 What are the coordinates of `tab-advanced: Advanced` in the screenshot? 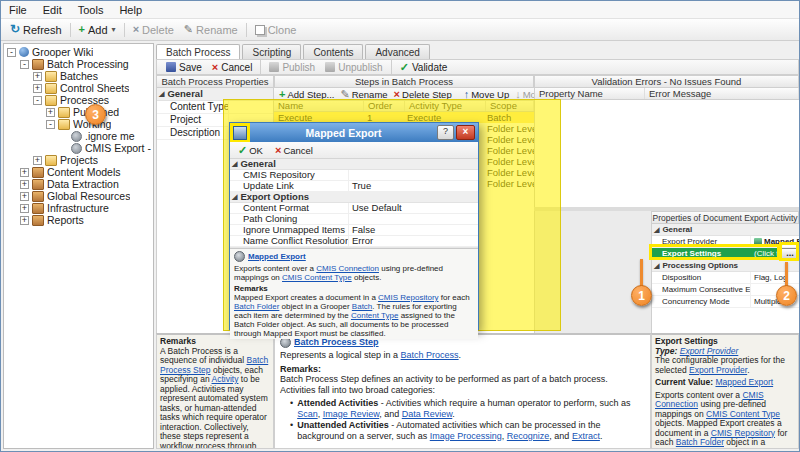 It's located at (397, 52).